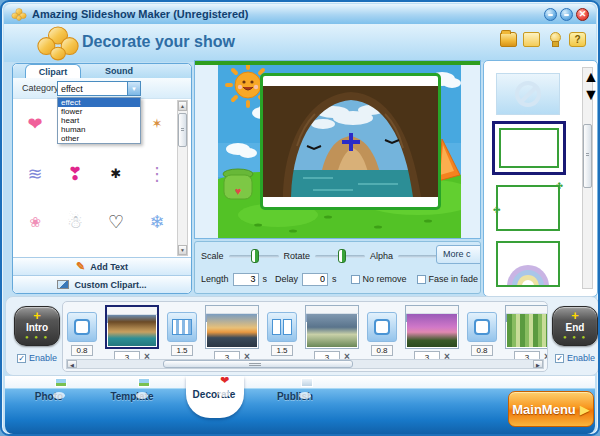 Image resolution: width=600 pixels, height=436 pixels. Describe the element at coordinates (119, 71) in the screenshot. I see `tab-sound: Sound` at that location.